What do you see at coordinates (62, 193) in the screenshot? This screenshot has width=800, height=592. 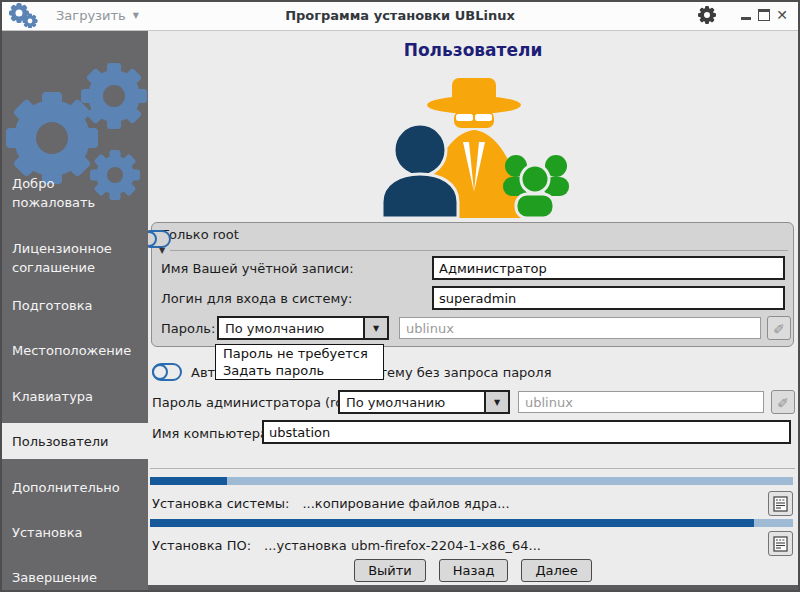 I see `sidebar-item-welcome: Добро пожаловать` at bounding box center [62, 193].